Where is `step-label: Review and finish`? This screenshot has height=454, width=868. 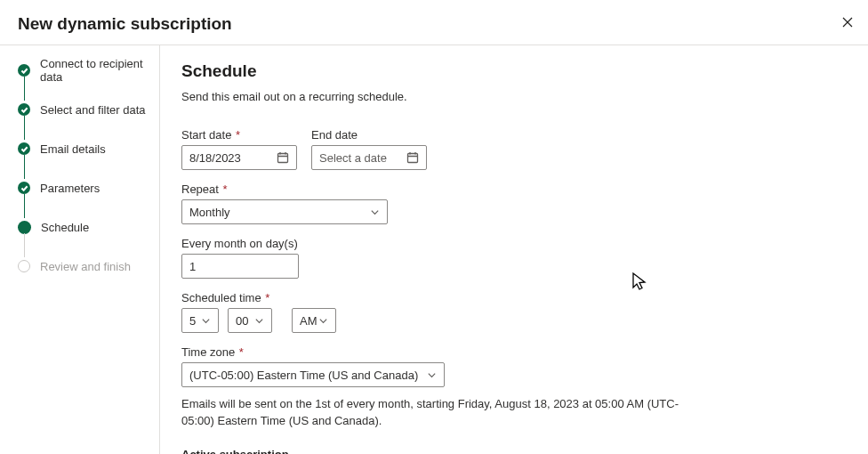 step-label: Review and finish is located at coordinates (85, 267).